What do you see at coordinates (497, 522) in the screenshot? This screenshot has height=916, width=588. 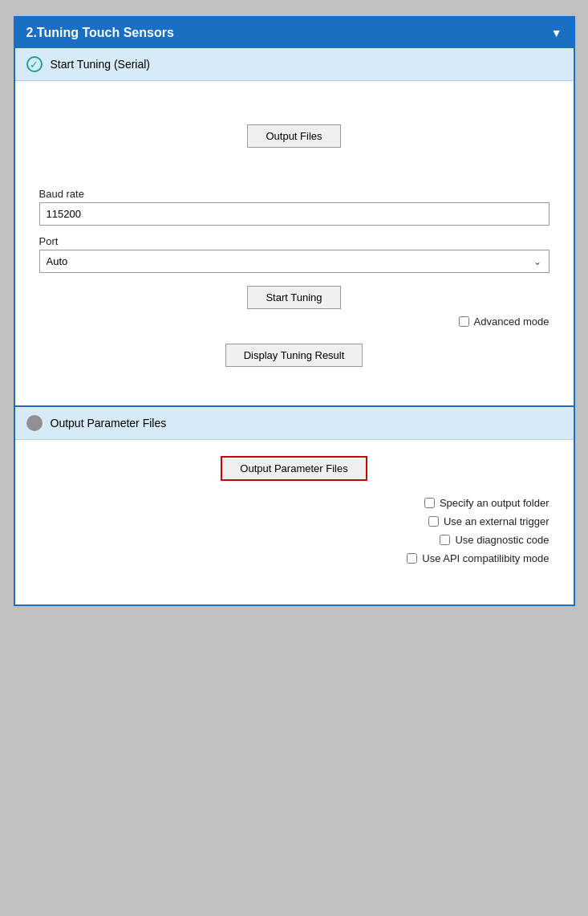 I see `external-trigger-label: Use an external trigger` at bounding box center [497, 522].